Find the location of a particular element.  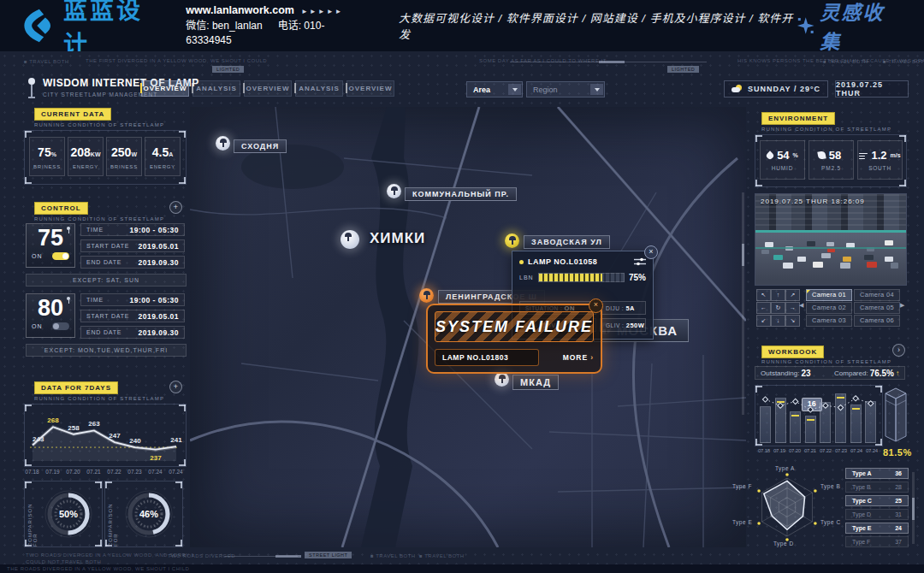

lamp-id: LAMP NO.L01058 is located at coordinates (578, 262).